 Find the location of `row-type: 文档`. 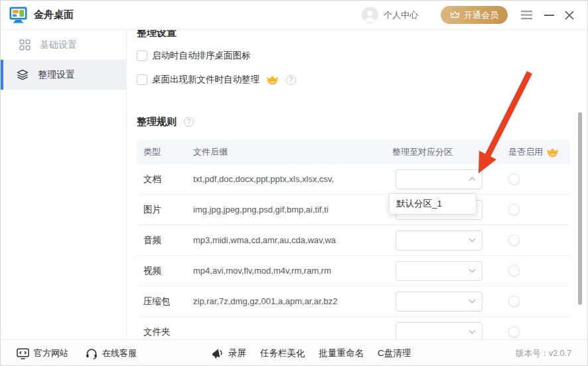

row-type: 文档 is located at coordinates (169, 179).